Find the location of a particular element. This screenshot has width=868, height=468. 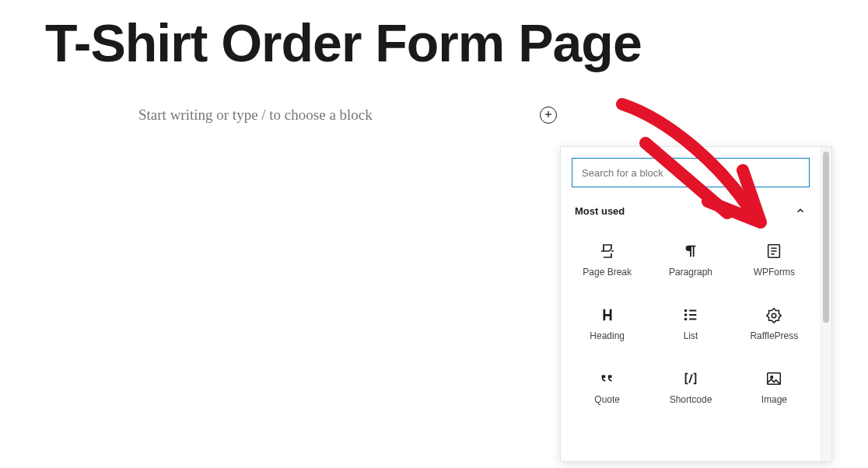

page-break-icon is located at coordinates (607, 251).